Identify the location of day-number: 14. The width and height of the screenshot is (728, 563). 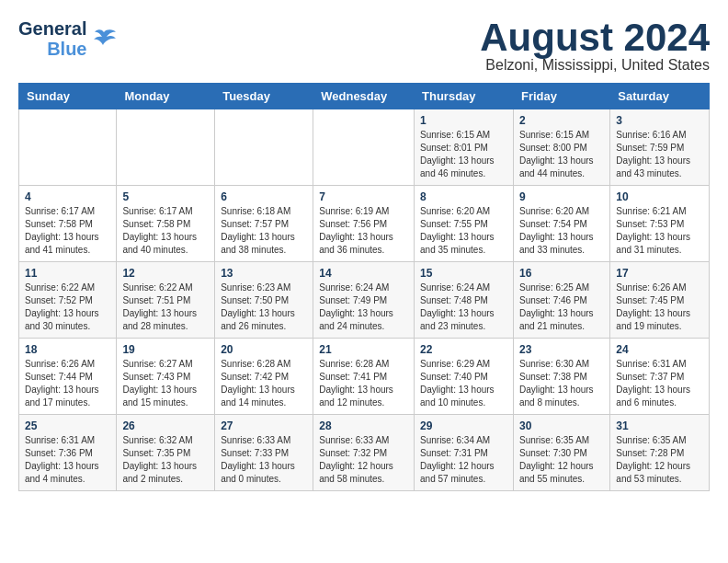
(364, 273).